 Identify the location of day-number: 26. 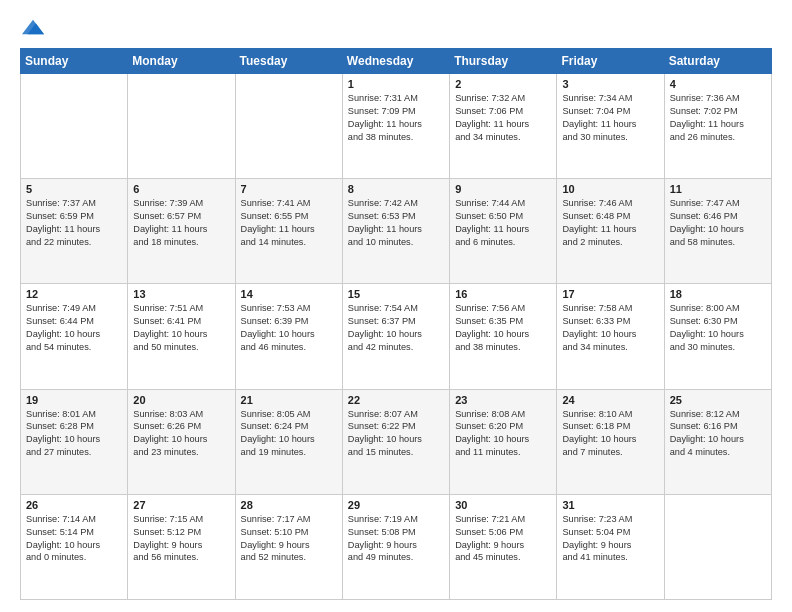
(74, 505).